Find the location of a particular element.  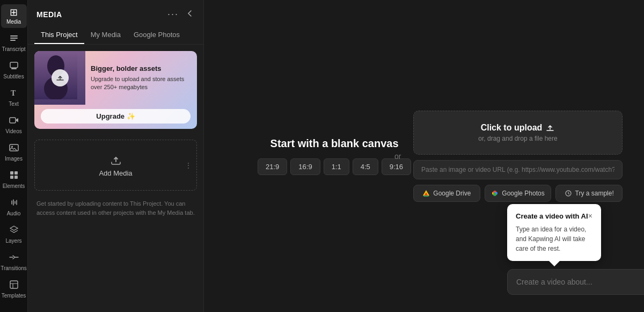

google-drive-icon is located at coordinates (426, 193).